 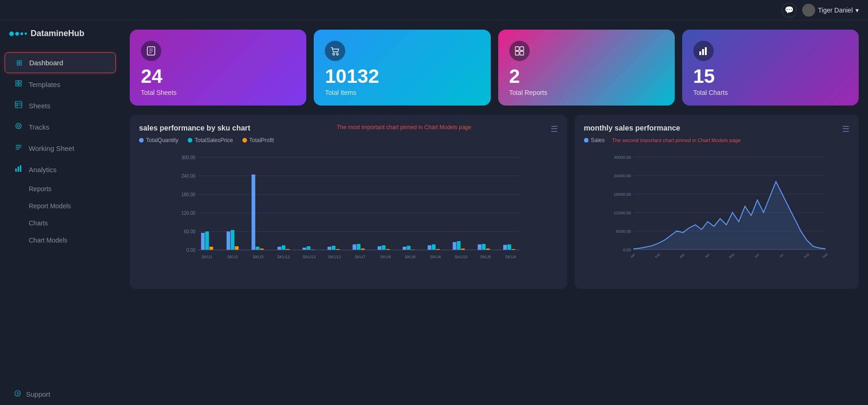 I want to click on legend-label-qty: TotalQuantity, so click(x=162, y=140).